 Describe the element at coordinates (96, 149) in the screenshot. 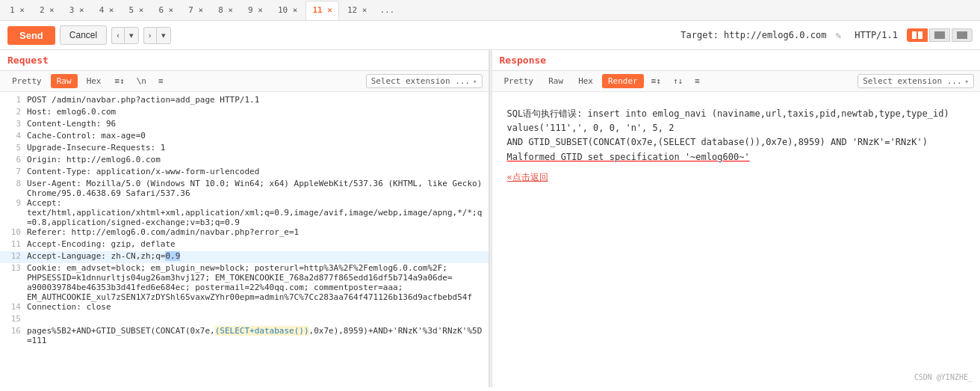

I see `line-content: Upgrade-Insecure-Requests: 1` at that location.